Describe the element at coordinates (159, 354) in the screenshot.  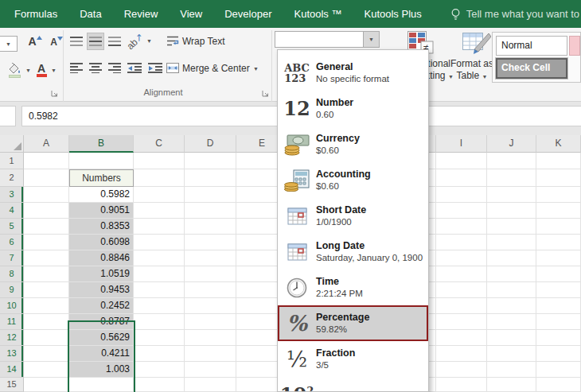
I see `cell-C13` at that location.